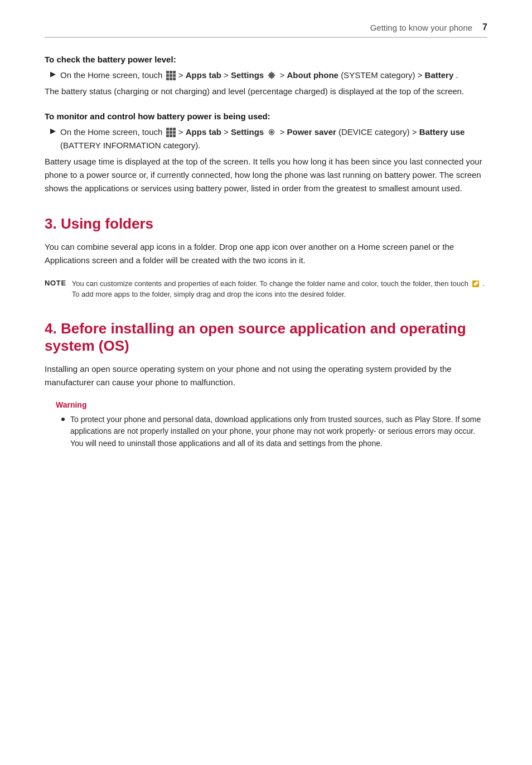 This screenshot has width=532, height=765. What do you see at coordinates (248, 132) in the screenshot?
I see `settings-label-2: Settings` at bounding box center [248, 132].